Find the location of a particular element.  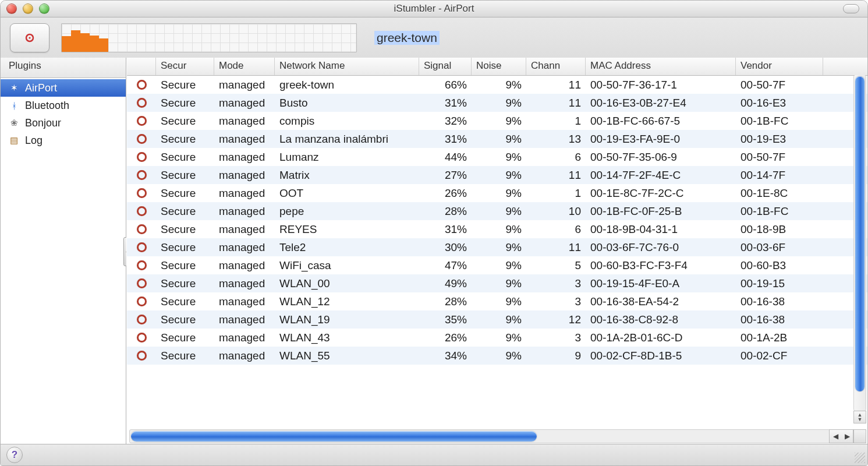

help-button: ? is located at coordinates (15, 455).